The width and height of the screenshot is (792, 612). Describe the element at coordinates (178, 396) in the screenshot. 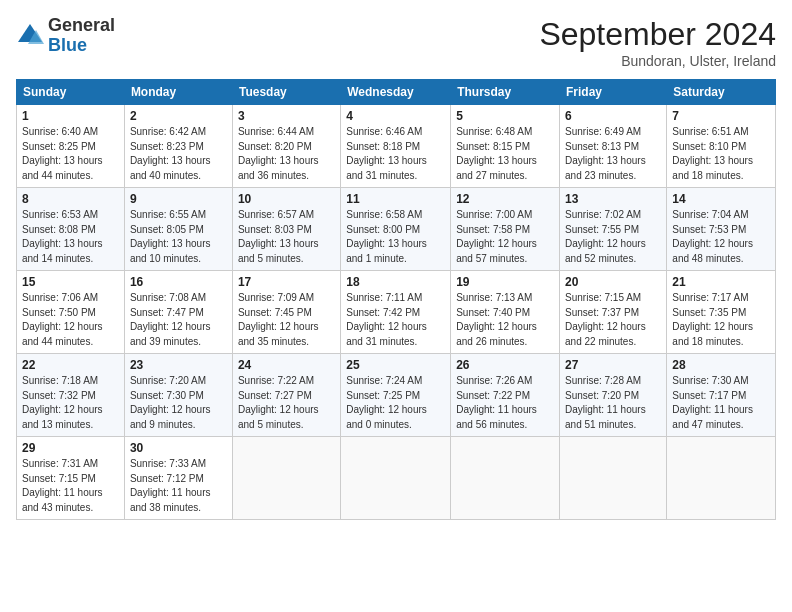

I see `calendar-cell: 23Sunrise: 7:20 AM Sunset: 7:30 PM Dayli…` at that location.